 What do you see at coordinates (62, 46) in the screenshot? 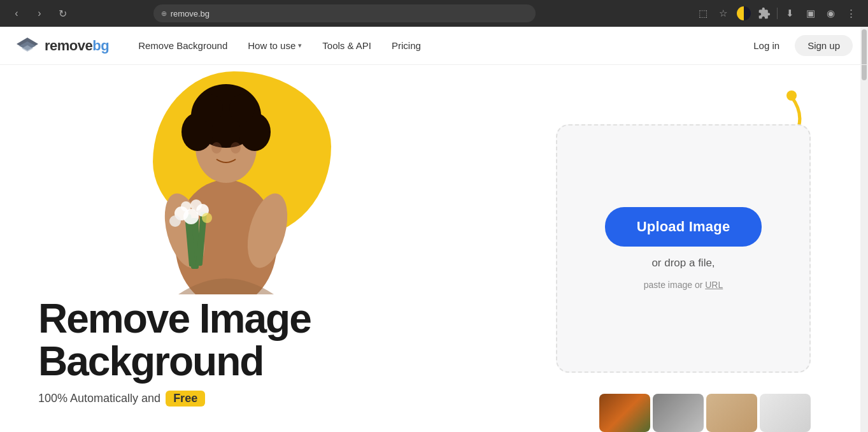
I see `logo: removebg` at bounding box center [62, 46].